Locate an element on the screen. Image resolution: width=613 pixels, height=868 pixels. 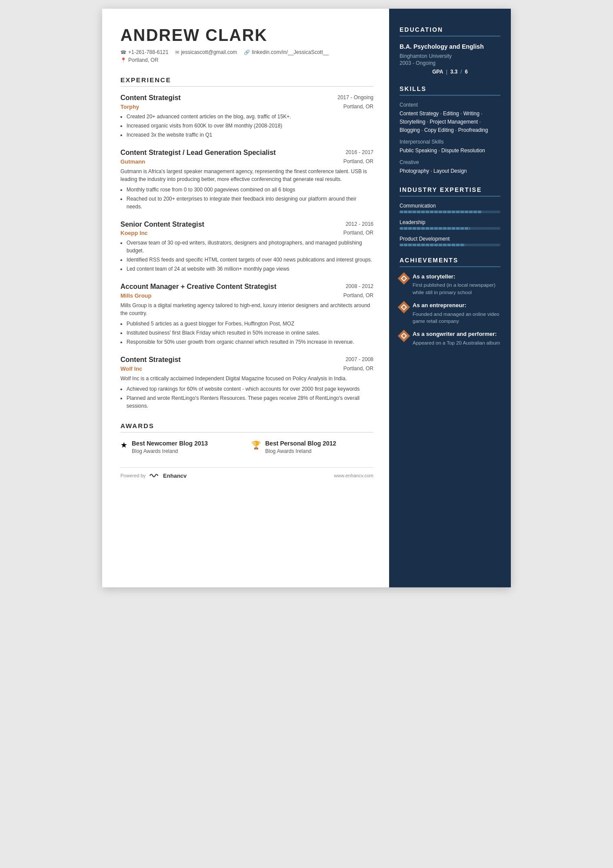
exp-bullet: Increased organic visits from 600K to ov… is located at coordinates (250, 126).